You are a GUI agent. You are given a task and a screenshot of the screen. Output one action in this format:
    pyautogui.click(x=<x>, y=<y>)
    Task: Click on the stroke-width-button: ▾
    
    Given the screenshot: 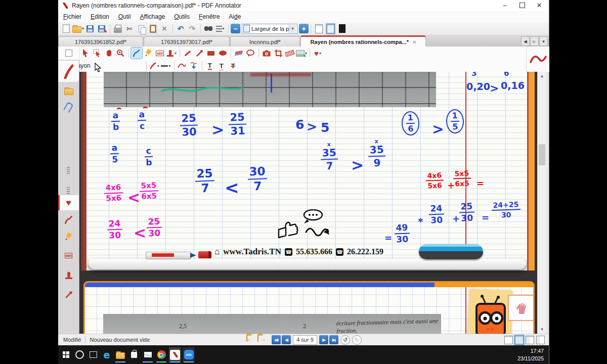 What is the action you would take?
    pyautogui.click(x=166, y=66)
    